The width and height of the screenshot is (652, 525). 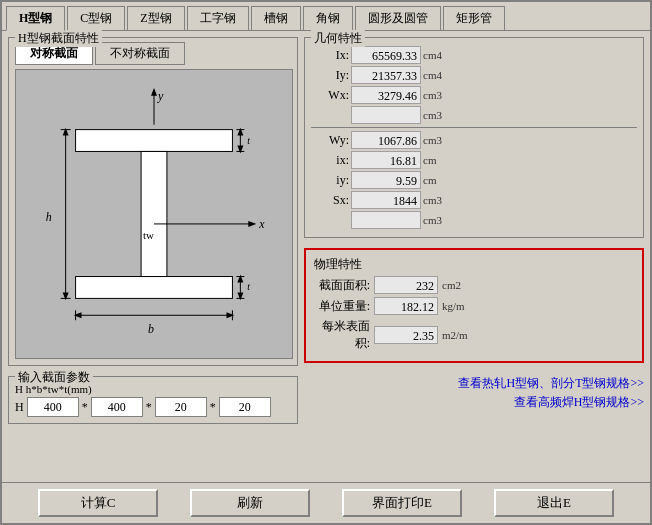 What do you see at coordinates (474, 75) in the screenshot?
I see `prop-row-Iy: Iy: 21357.33 cm4` at bounding box center [474, 75].